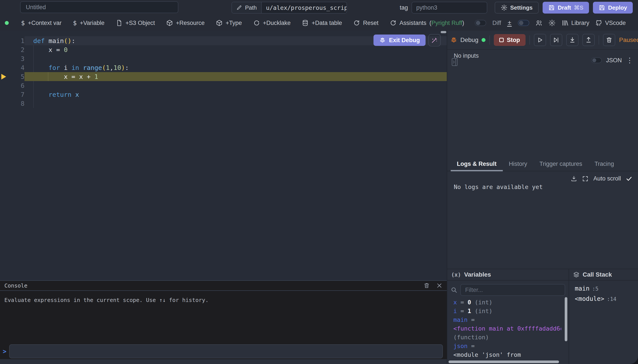 This screenshot has height=364, width=638. What do you see at coordinates (185, 23) in the screenshot?
I see `toolbar-button-resource: +Resource` at bounding box center [185, 23].